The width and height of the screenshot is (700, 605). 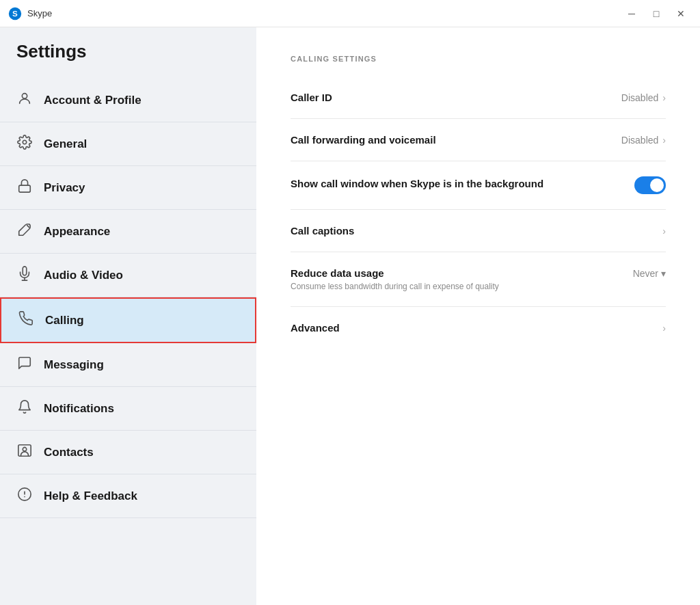 What do you see at coordinates (663, 273) in the screenshot?
I see `reduce-data-dropdown-icon: ▾` at bounding box center [663, 273].